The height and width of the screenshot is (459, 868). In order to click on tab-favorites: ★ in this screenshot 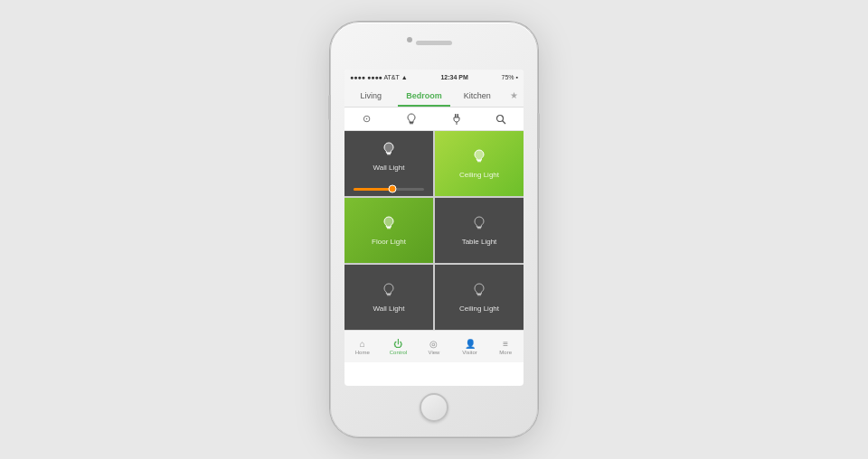, I will do `click(514, 96)`.